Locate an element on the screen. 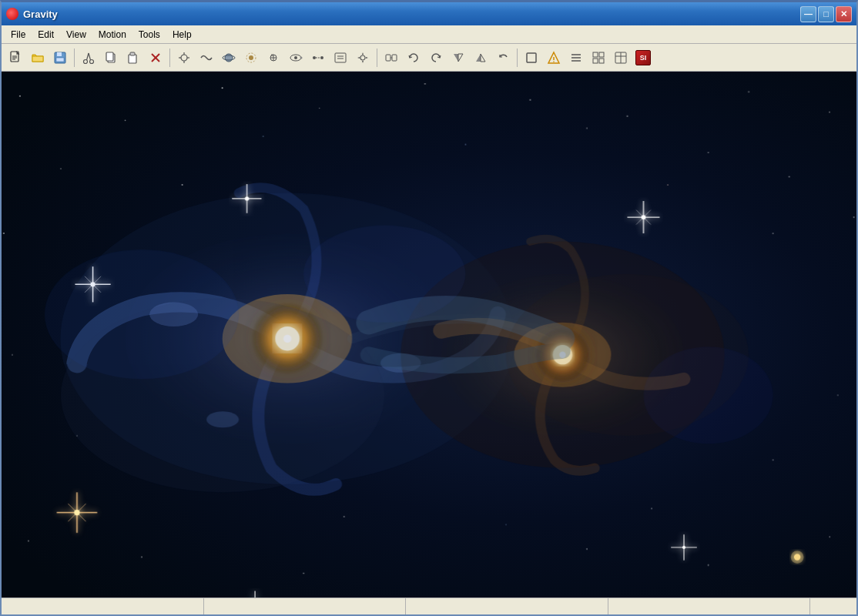  sim-tool3 is located at coordinates (229, 58).